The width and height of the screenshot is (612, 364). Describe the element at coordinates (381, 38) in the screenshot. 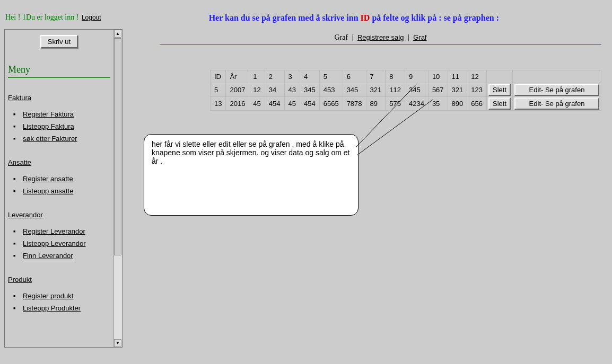

I see `sub-navigation: Graf | Registrere salg | Graf` at that location.